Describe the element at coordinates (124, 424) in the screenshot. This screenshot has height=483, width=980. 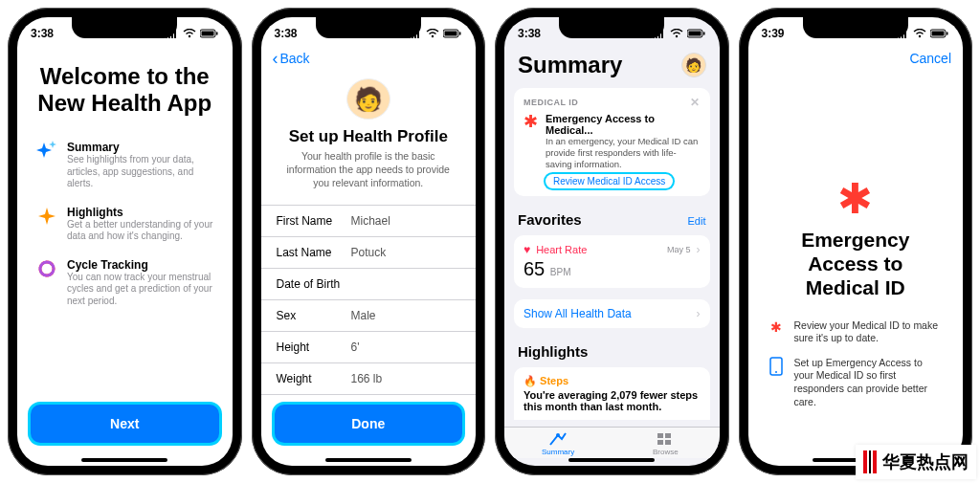
I see `next-button: Next` at that location.